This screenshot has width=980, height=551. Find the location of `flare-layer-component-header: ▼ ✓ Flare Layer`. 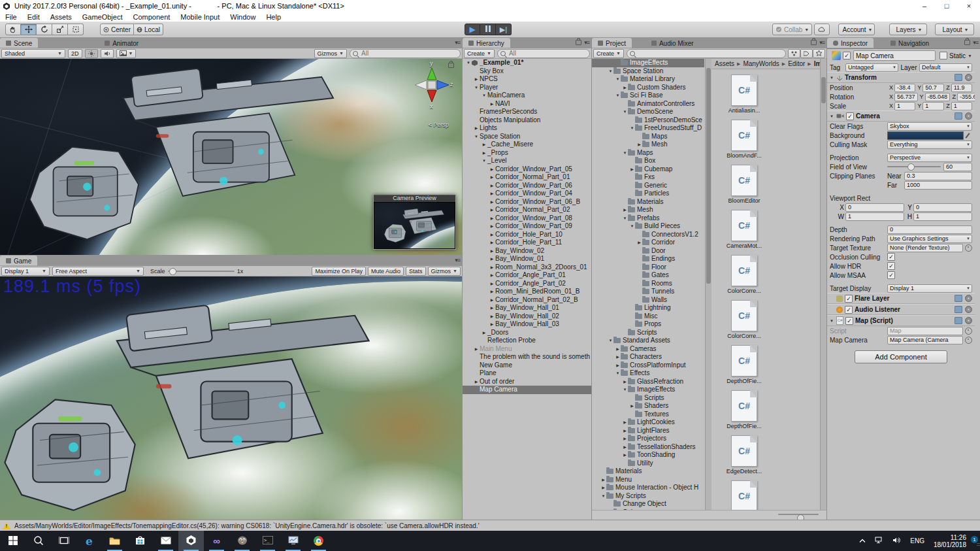

flare-layer-component-header: ▼ ✓ Flare Layer is located at coordinates (901, 298).